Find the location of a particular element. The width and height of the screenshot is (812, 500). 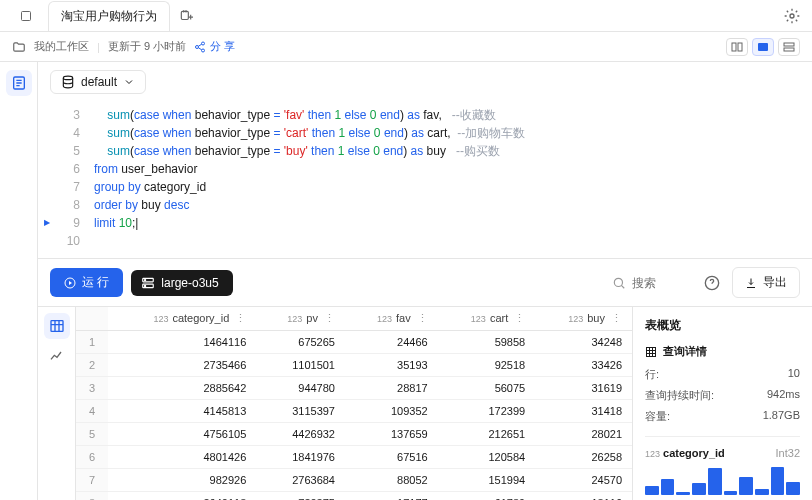

help-icon is located at coordinates (712, 283).